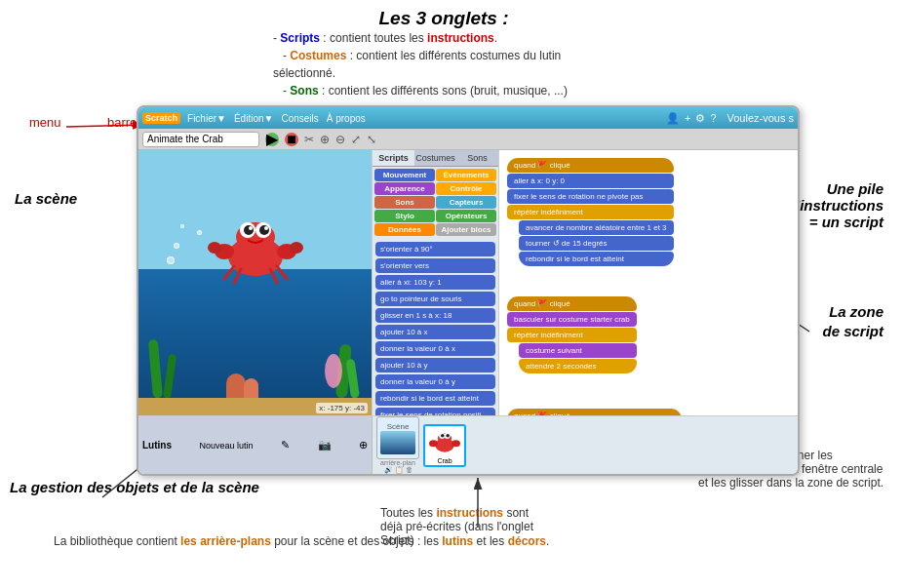 This screenshot has height=588, width=903. What do you see at coordinates (435, 283) in the screenshot?
I see `block-aller-xi: aller à xi: 103 y: 1` at bounding box center [435, 283].